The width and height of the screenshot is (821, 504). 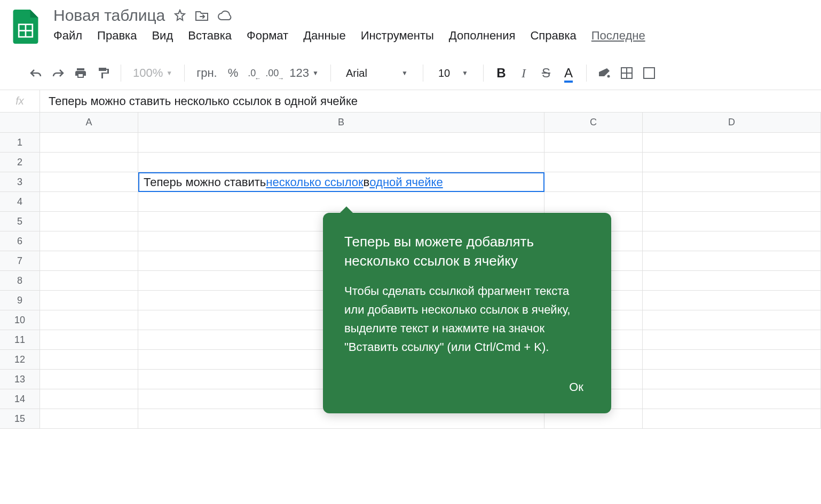 What do you see at coordinates (20, 162) in the screenshot?
I see `row-header: 2` at bounding box center [20, 162].